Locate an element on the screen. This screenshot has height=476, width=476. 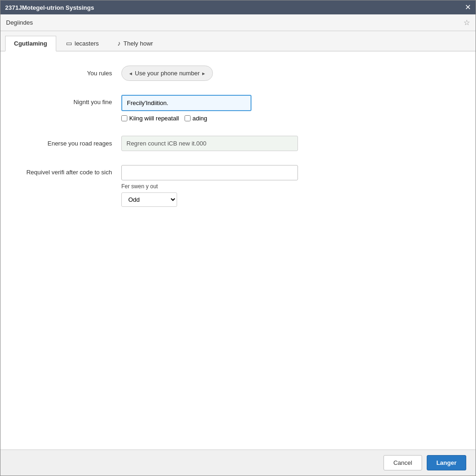
form-row-rules: You rules ◂ Use your phone number ▸ is located at coordinates (238, 73).